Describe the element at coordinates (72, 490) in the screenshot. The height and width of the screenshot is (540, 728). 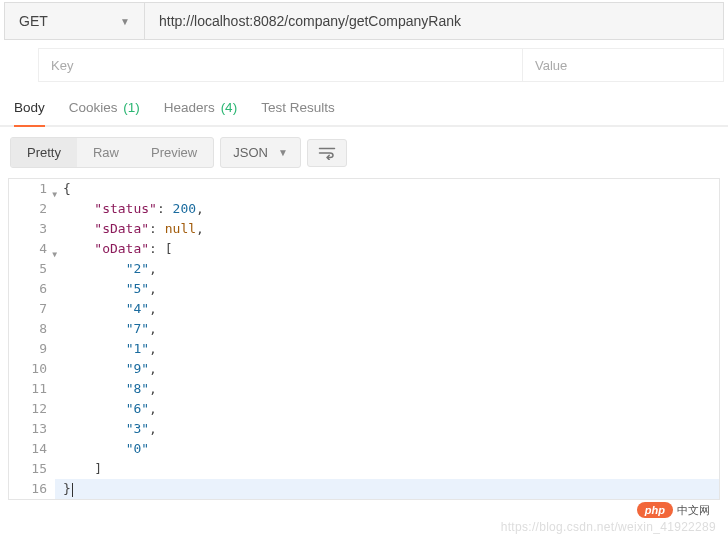
I see `text-cursor` at that location.